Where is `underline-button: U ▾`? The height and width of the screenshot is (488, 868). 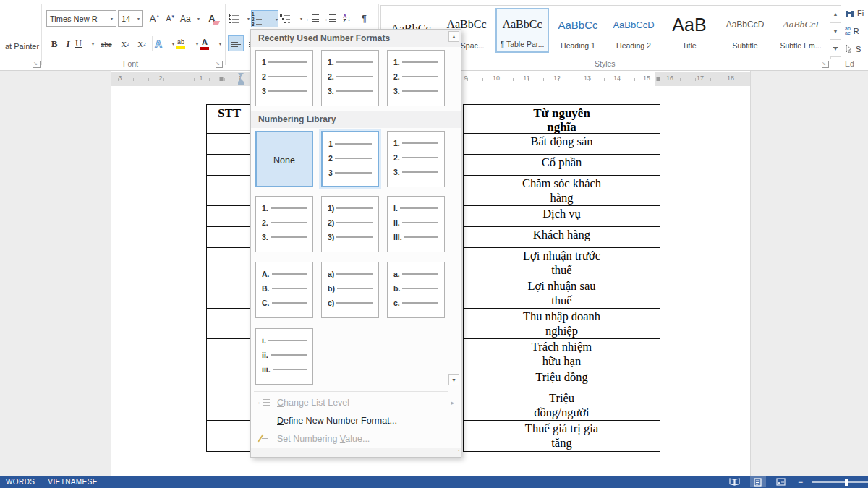 underline-button: U ▾ is located at coordinates (85, 43).